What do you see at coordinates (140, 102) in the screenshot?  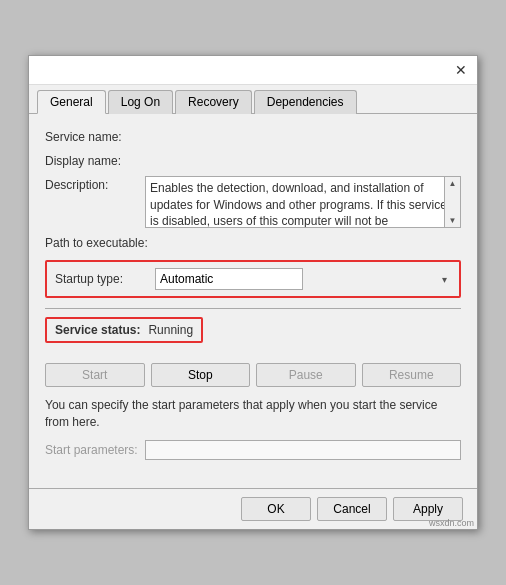 I see `tab-logon: Log On` at bounding box center [140, 102].